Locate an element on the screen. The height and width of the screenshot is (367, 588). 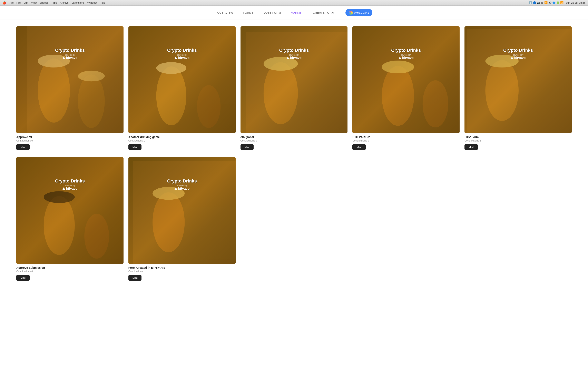
card-approve-me: Crypto Drinks powered by bitvavo Approve… is located at coordinates (70, 89).